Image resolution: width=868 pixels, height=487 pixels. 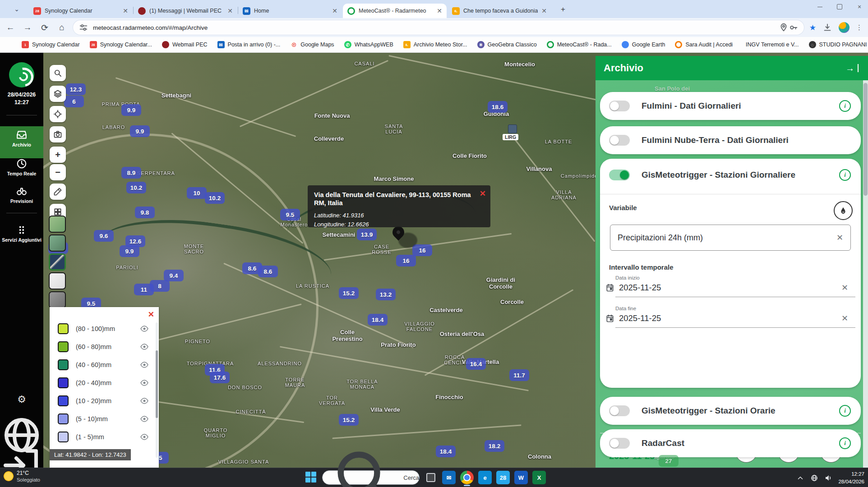 I want to click on station-value-marker: 18.4, so click(x=446, y=451).